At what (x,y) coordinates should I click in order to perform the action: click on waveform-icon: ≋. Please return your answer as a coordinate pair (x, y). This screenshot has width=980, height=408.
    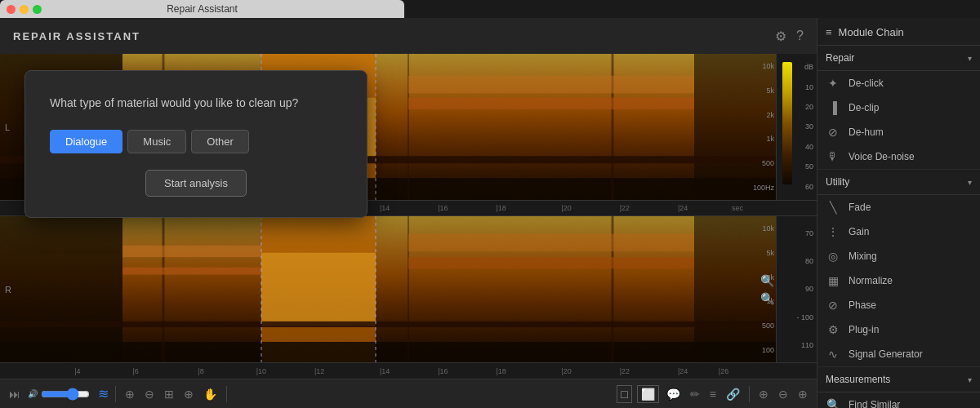
    Looking at the image, I should click on (103, 393).